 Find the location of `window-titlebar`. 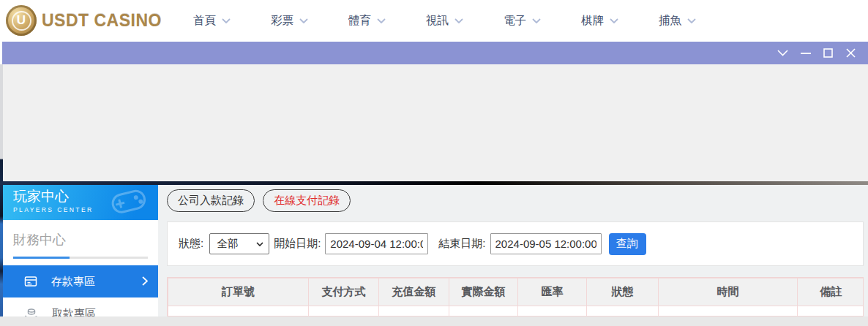

window-titlebar is located at coordinates (435, 53).